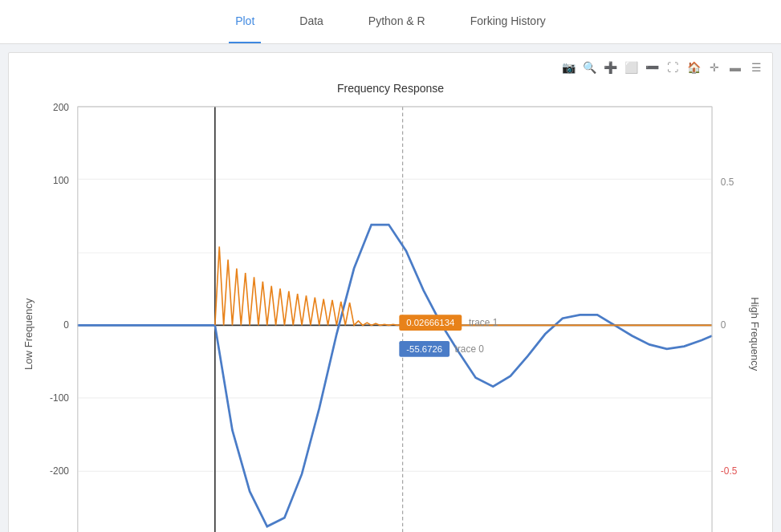  What do you see at coordinates (430, 323) in the screenshot?
I see `svg-text: 0.02666134` at bounding box center [430, 323].